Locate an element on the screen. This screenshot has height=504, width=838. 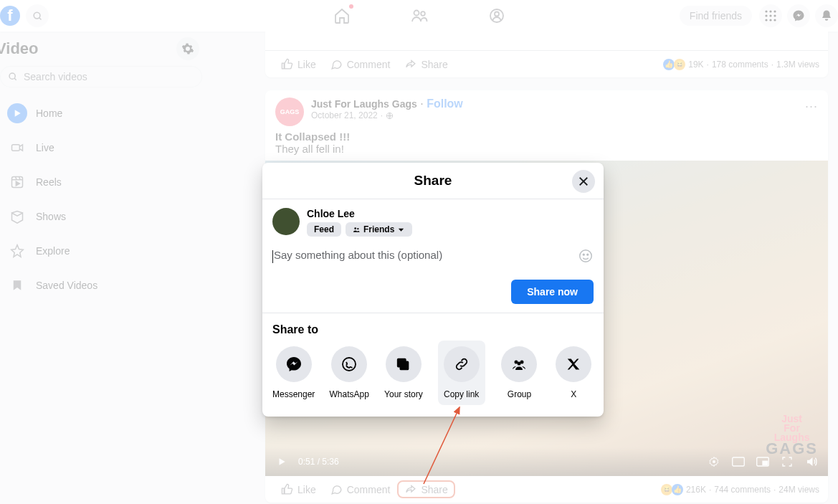
share-target-x: X is located at coordinates (573, 376).